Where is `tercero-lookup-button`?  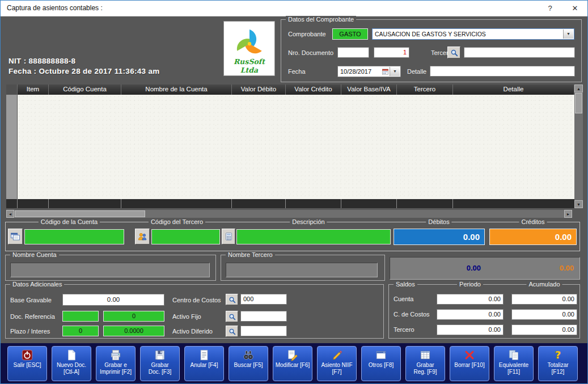
tercero-lookup-button is located at coordinates (142, 237).